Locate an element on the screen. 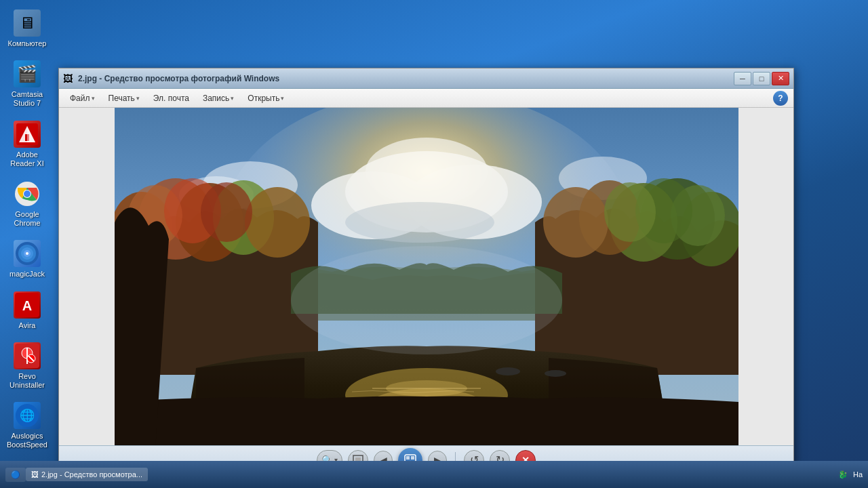 The image size is (868, 488). desktop-icon-avira: A Avira is located at coordinates (27, 310).